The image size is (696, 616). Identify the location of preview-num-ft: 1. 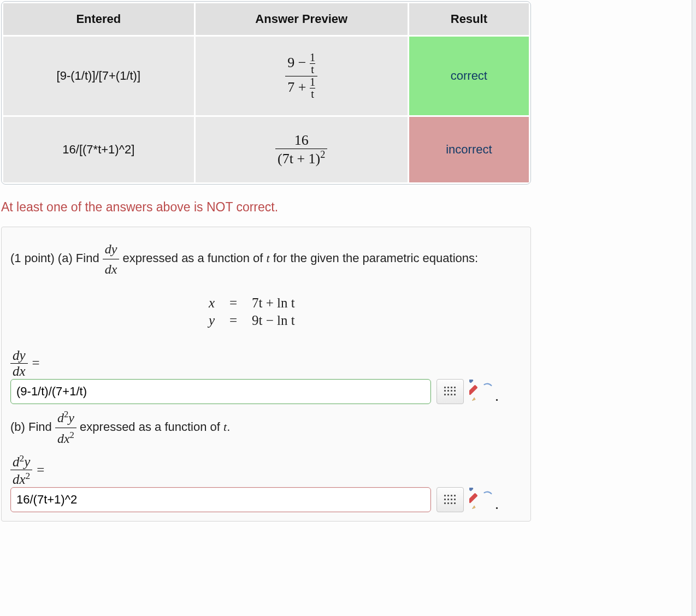
(312, 58).